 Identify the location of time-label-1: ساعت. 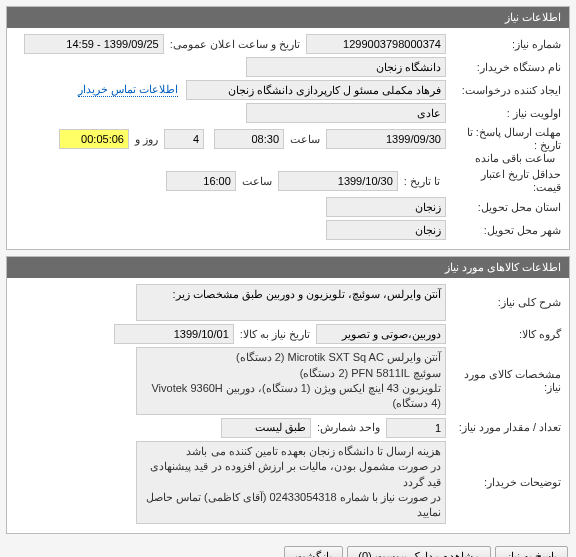
(305, 140).